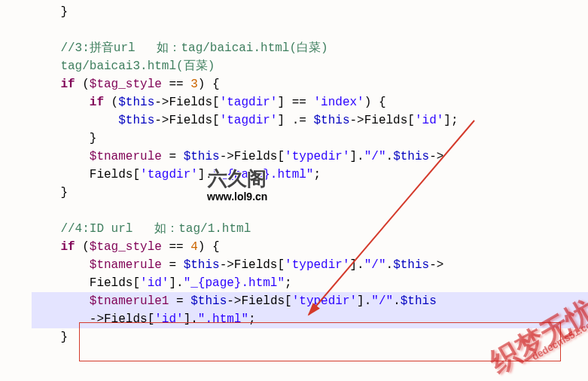 This screenshot has height=381, width=588. Describe the element at coordinates (194, 48) in the screenshot. I see `comment: //3:拼音url 如：tag/baicai.html(白菜)` at that location.